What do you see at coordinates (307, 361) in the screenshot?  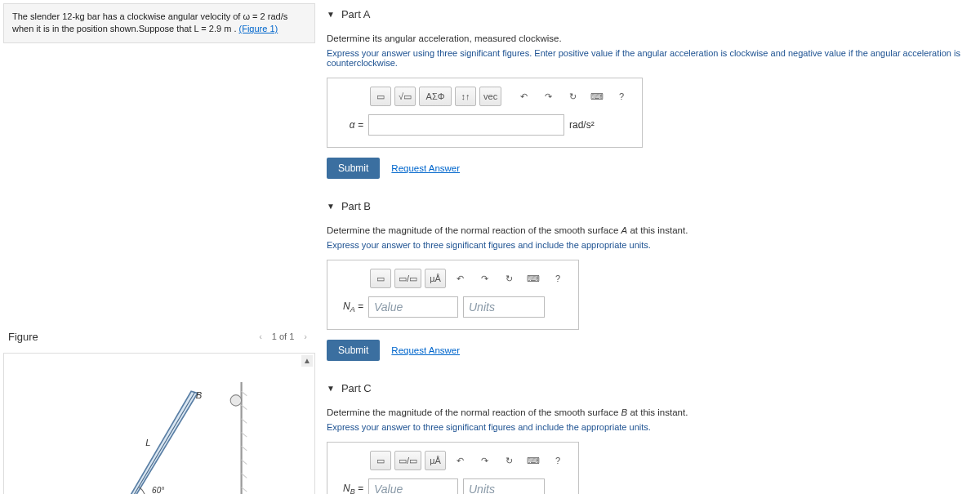 I see `scroll-up-icon: ▲` at bounding box center [307, 361].